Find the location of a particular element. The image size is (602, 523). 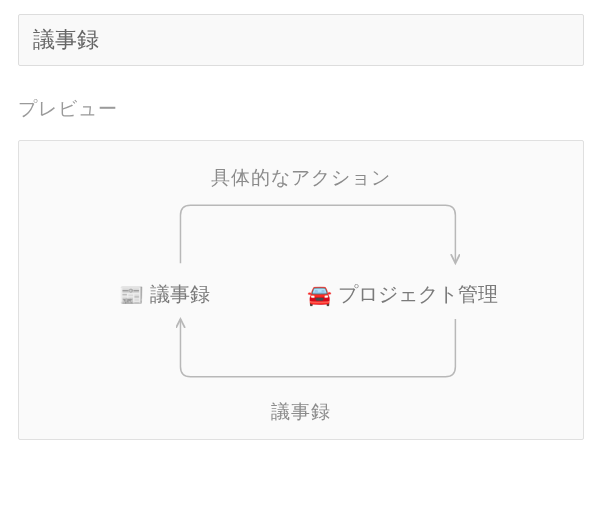

node-right: 🚘 プロジェクト管理 is located at coordinates (402, 294).